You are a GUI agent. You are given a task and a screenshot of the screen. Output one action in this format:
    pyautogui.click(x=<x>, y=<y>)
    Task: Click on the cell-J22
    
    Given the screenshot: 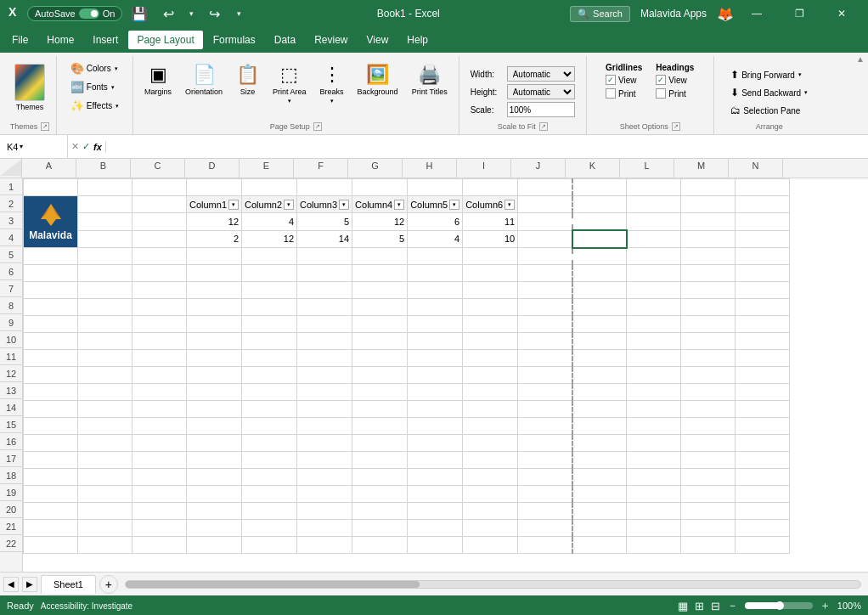 What is the action you would take?
    pyautogui.click(x=545, y=545)
    